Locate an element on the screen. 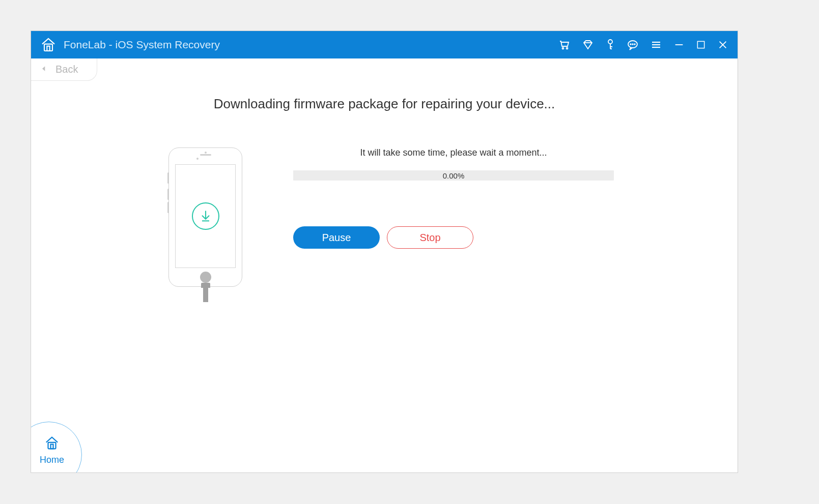  minimize-icon is located at coordinates (679, 45).